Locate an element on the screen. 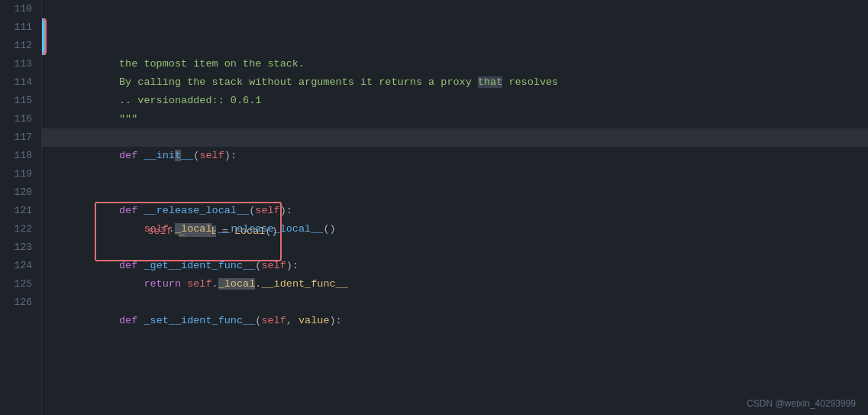 This screenshot has width=868, height=415. line-num-124: 124 is located at coordinates (19, 266).